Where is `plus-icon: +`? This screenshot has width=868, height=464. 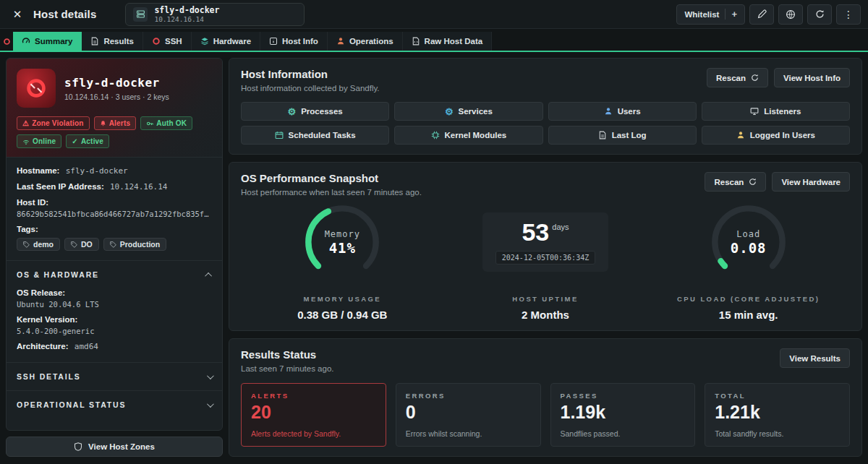 plus-icon: + is located at coordinates (731, 14).